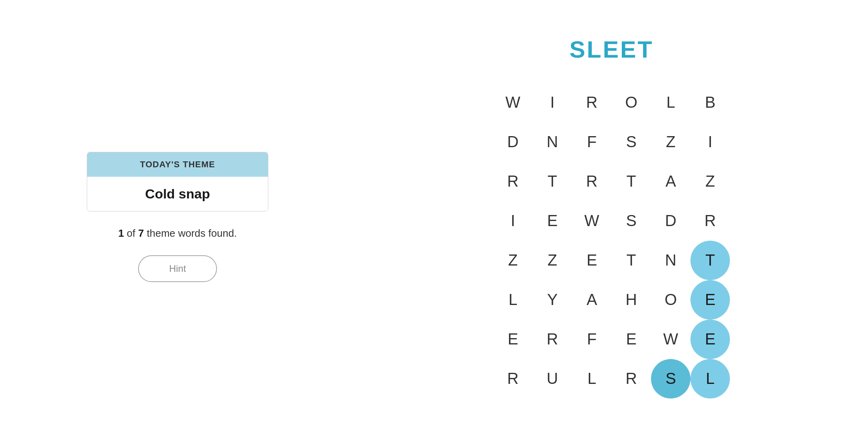 The height and width of the screenshot is (434, 868). What do you see at coordinates (178, 194) in the screenshot?
I see `theme-card-body: Cold snap` at bounding box center [178, 194].